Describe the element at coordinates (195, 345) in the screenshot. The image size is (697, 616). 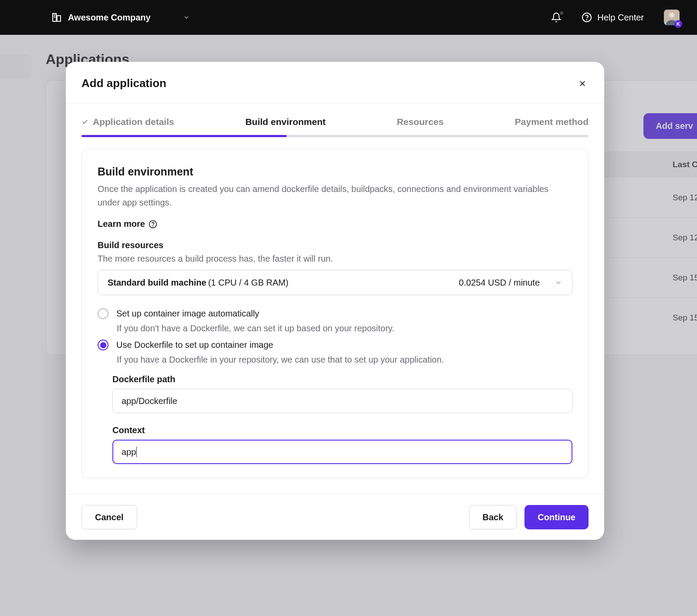
I see `radio-label: Use Dockerfile to set up container image` at that location.